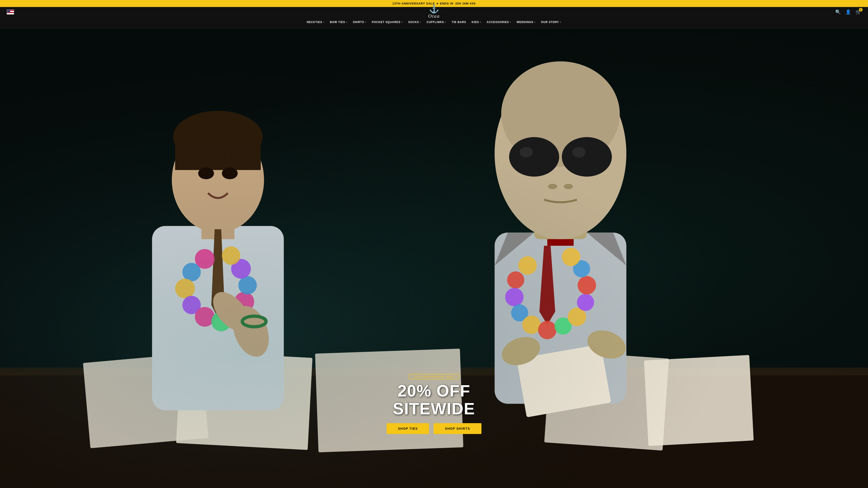  What do you see at coordinates (436, 22) in the screenshot?
I see `nav-item-cufflinks: CUFFLINKS ▾` at bounding box center [436, 22].